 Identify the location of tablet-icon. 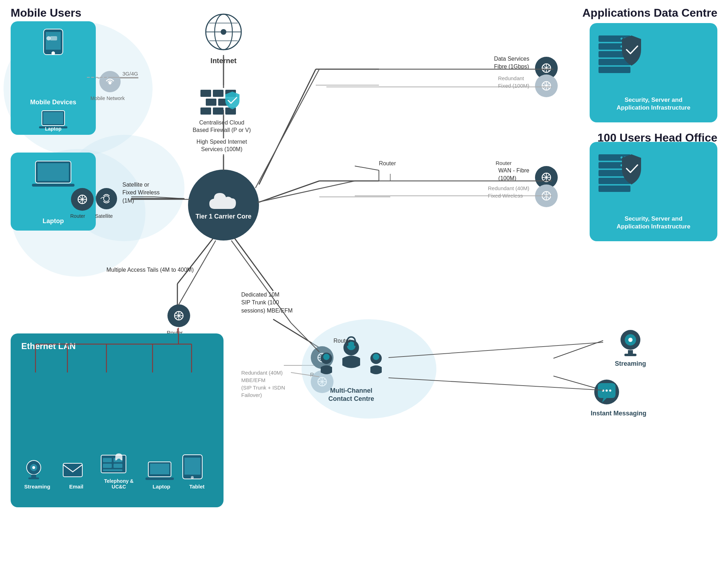
(192, 468).